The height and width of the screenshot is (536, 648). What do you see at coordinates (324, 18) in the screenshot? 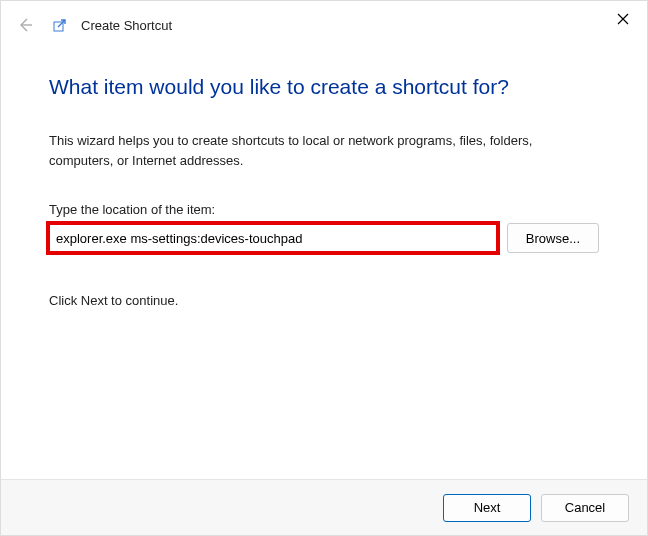
I see `wizard-header: Create Shortcut` at bounding box center [324, 18].